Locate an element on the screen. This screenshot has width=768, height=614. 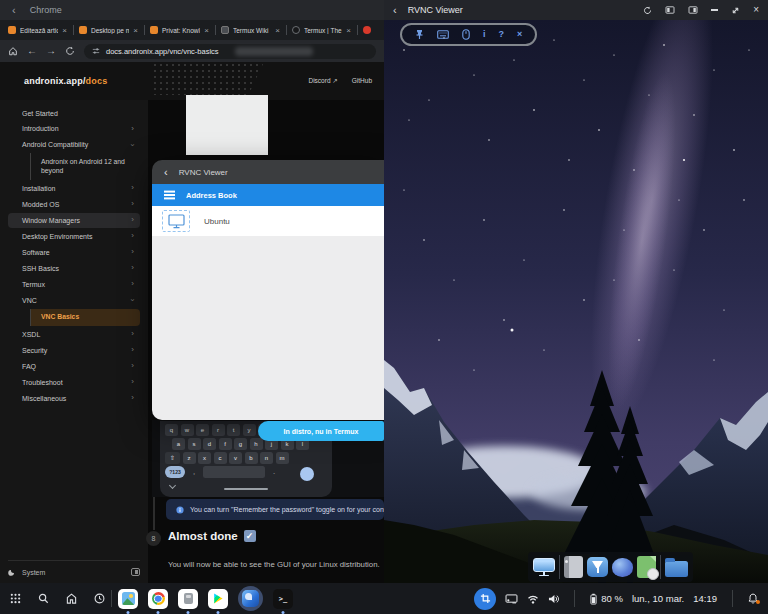
sidebar-item: FAQ › is located at coordinates (74, 366).